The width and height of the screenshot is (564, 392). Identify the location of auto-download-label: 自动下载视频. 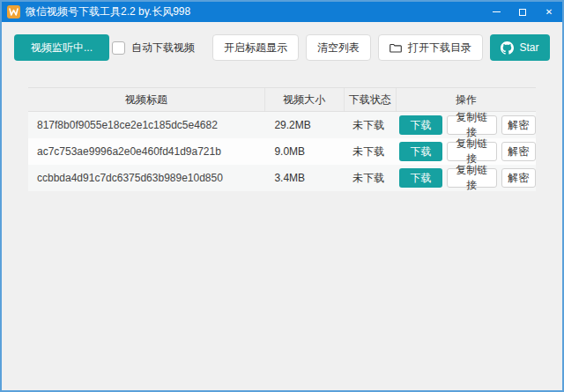
(163, 48).